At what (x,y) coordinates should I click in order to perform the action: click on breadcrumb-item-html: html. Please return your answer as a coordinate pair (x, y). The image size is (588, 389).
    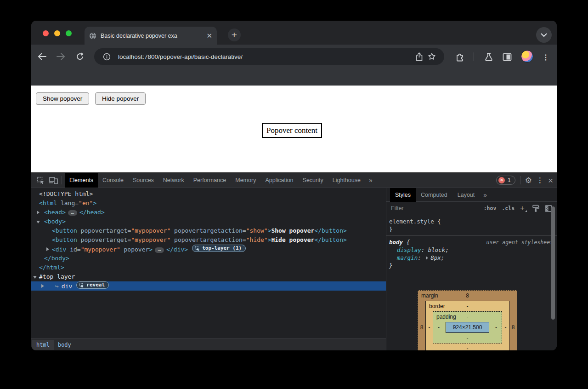
    Looking at the image, I should click on (43, 345).